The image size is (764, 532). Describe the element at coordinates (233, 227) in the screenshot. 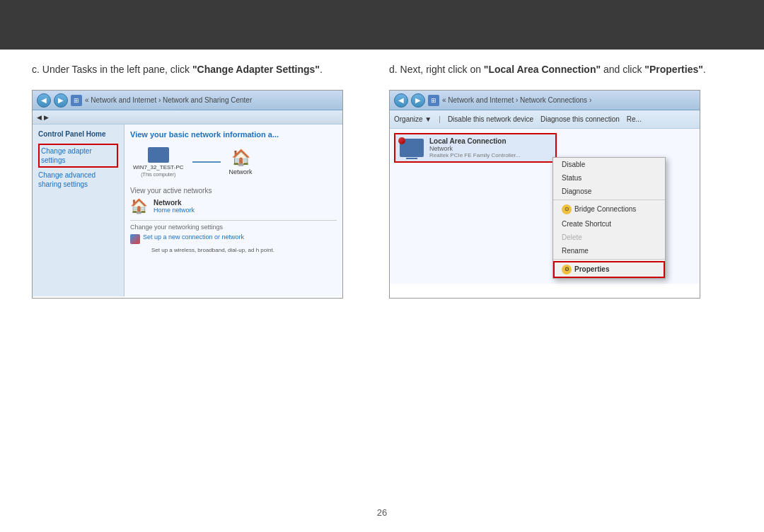

I see `settings-label: Change your networking settings` at that location.